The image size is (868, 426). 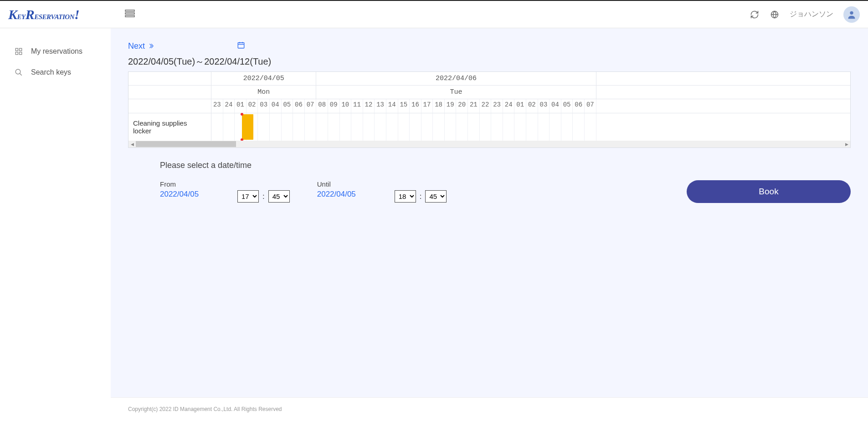 I want to click on copyright-text: Copyright(c) 2022 ID Management Co.,Ltd.…, so click(x=205, y=409).